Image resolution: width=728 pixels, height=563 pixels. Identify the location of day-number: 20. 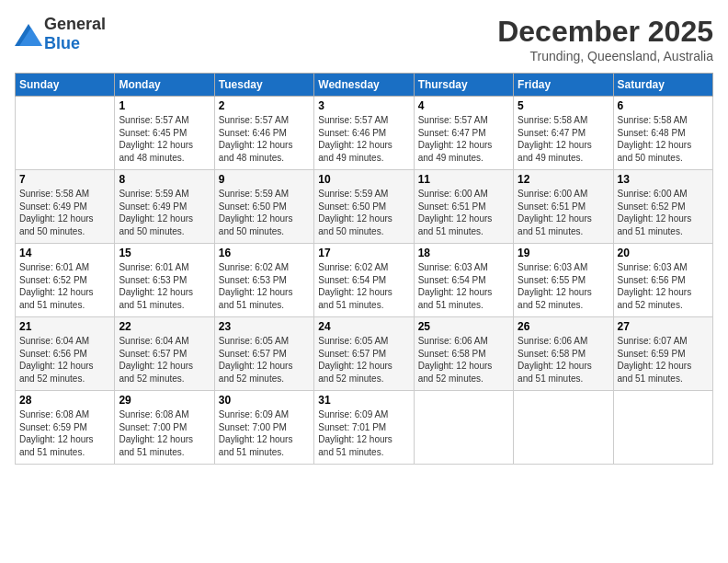
(664, 253).